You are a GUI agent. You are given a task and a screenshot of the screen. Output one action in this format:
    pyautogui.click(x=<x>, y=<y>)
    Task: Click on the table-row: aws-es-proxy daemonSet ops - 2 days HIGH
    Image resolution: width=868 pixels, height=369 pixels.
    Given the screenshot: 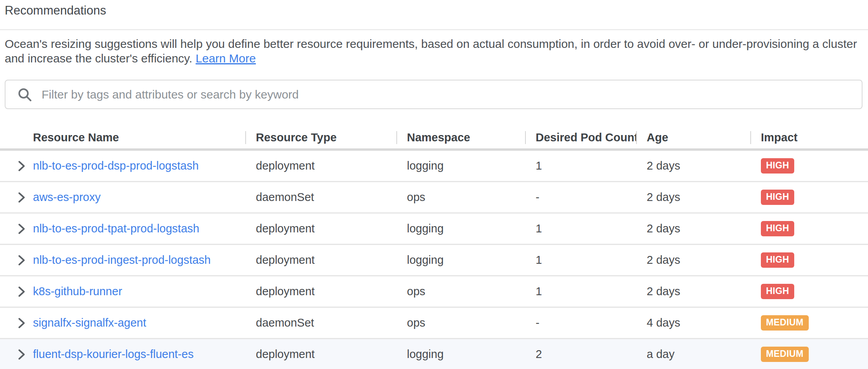 What is the action you would take?
    pyautogui.click(x=434, y=198)
    